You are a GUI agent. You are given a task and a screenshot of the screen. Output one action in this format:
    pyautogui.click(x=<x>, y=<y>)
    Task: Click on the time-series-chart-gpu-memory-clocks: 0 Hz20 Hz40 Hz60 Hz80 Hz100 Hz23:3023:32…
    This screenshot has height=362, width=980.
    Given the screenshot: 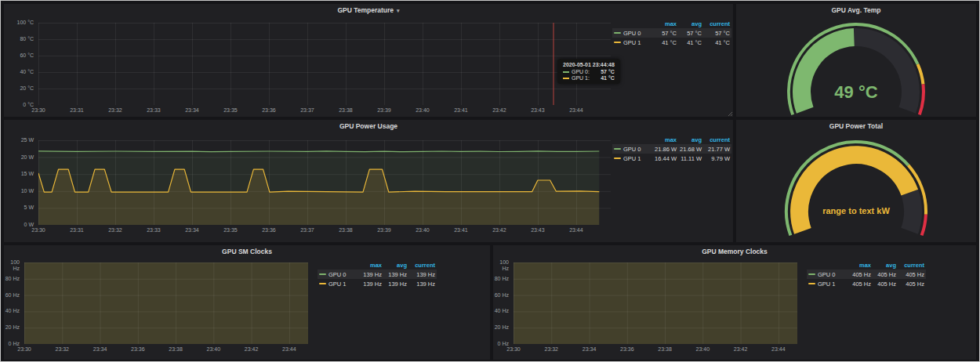 What is the action you would take?
    pyautogui.click(x=735, y=309)
    